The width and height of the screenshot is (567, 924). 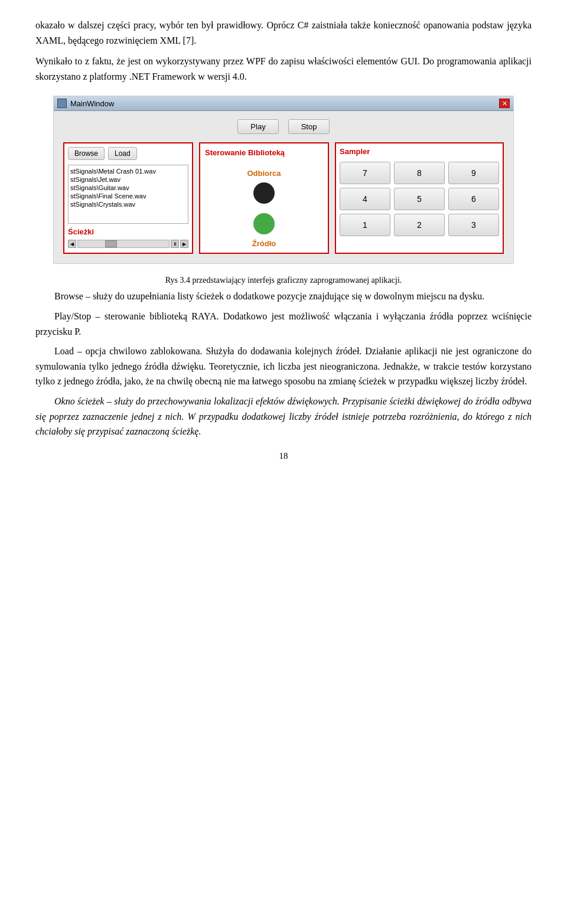 I want to click on sampler-btn-4: 4, so click(x=365, y=199).